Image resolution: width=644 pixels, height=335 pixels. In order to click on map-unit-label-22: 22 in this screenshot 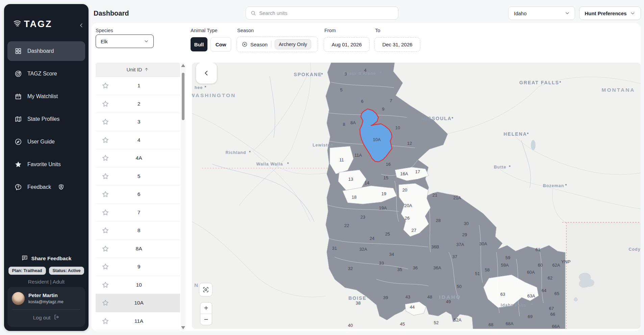, I will do `click(347, 225)`.